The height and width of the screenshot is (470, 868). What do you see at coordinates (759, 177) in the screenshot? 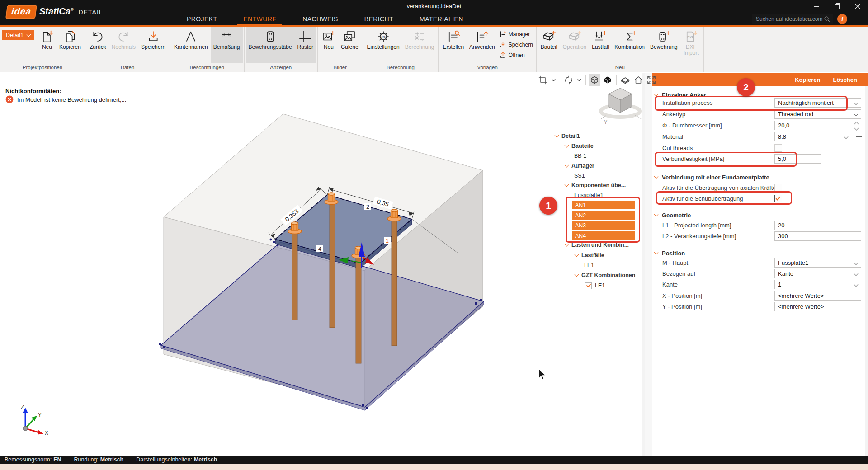
I see `section-fundamentplatte: Verbindung mit einer Fundamentplatte` at bounding box center [759, 177].